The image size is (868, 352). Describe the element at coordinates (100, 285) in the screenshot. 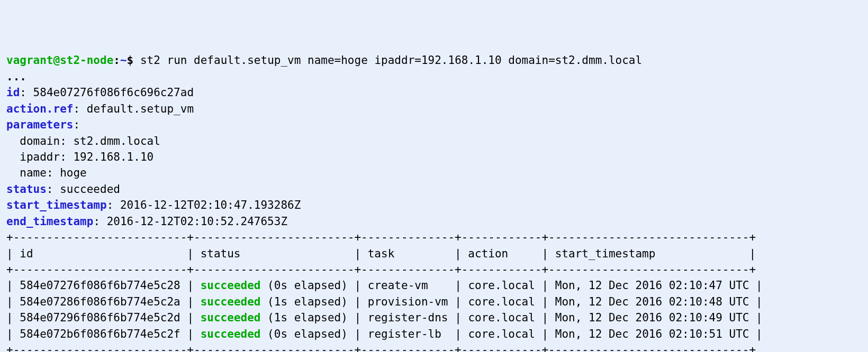

I see `cell-id: 584e07276f086f6b774e5c28` at that location.